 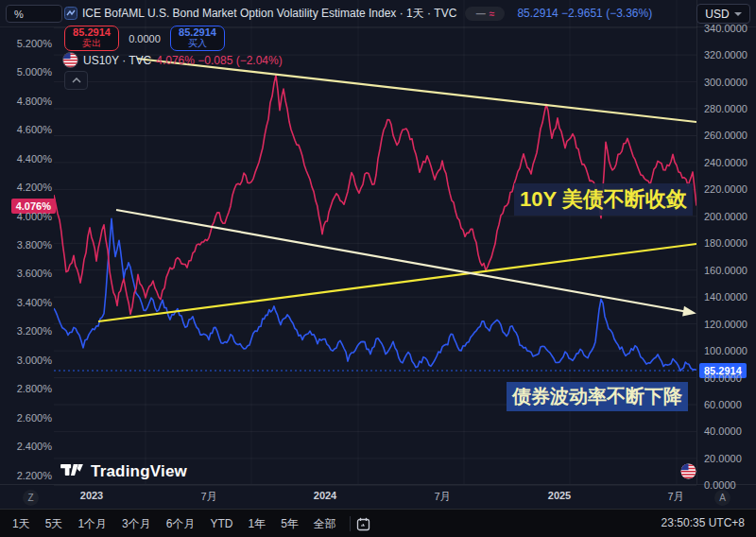 What do you see at coordinates (723, 431) in the screenshot?
I see `right-axis-tick: 40.0000` at bounding box center [723, 431].